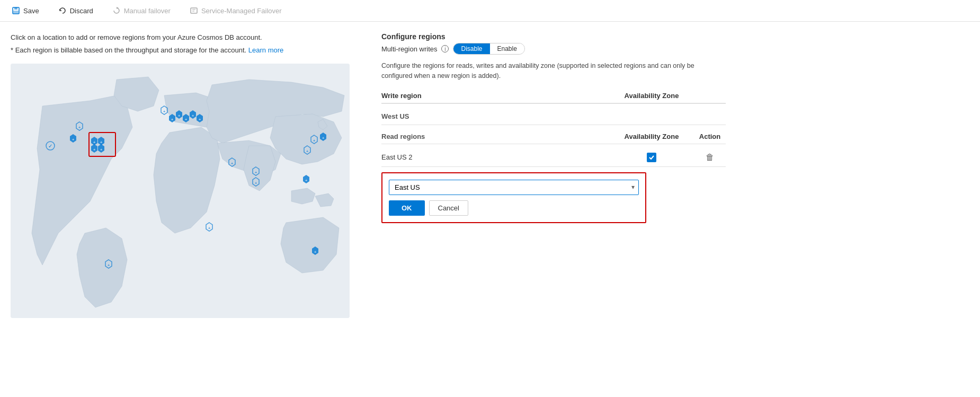  Describe the element at coordinates (266, 50) in the screenshot. I see `learn-more-link: Learn more` at that location.